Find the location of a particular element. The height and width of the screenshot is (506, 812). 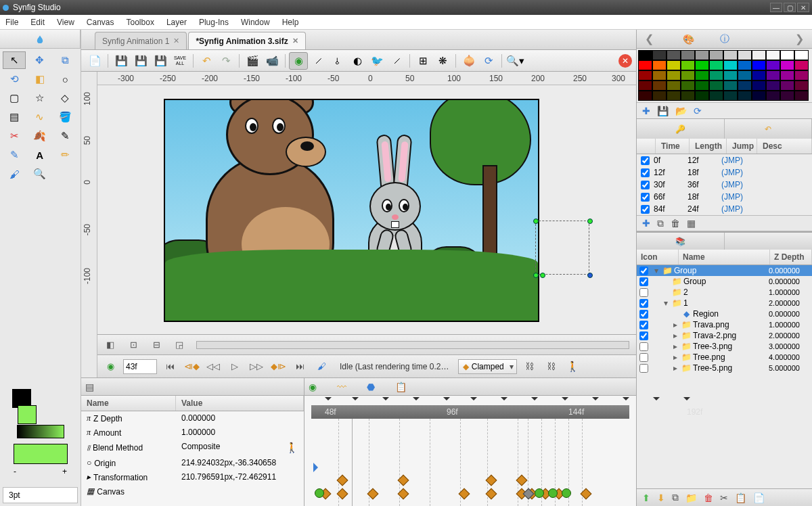

tool-smooth-move: ✥ is located at coordinates (40, 60).